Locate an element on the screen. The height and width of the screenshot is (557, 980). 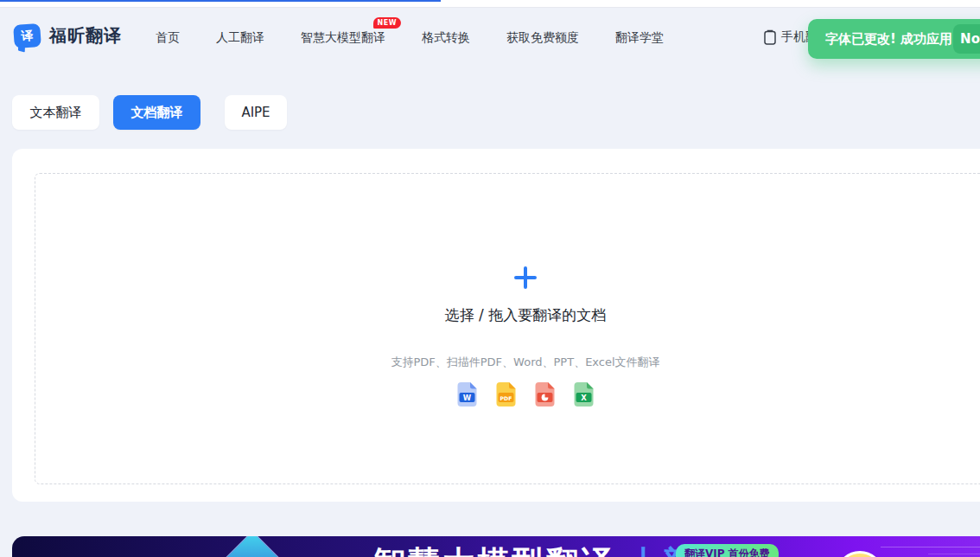
nav-item-home: 首页 is located at coordinates (168, 38).